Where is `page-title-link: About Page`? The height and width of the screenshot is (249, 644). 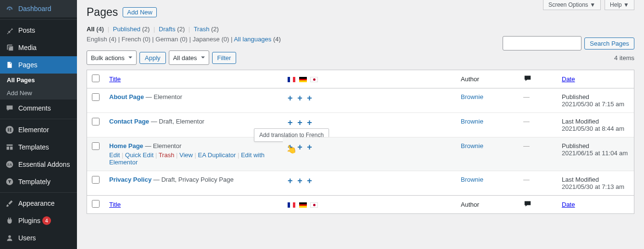 page-title-link: About Page is located at coordinates (126, 97).